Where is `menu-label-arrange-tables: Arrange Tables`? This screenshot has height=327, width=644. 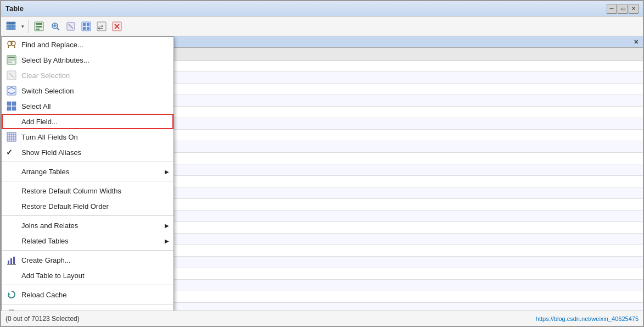
menu-label-arrange-tables: Arrange Tables is located at coordinates (45, 171).